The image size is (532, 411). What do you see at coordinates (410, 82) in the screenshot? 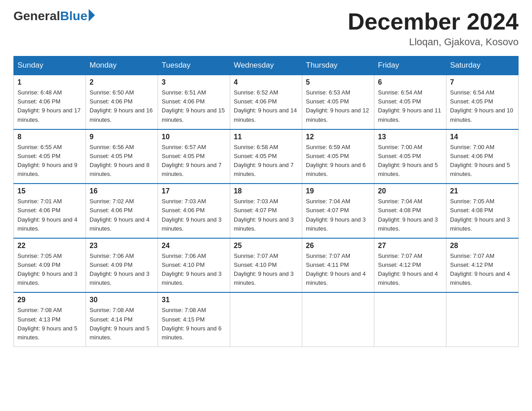
I see `day-number: 6` at bounding box center [410, 82].